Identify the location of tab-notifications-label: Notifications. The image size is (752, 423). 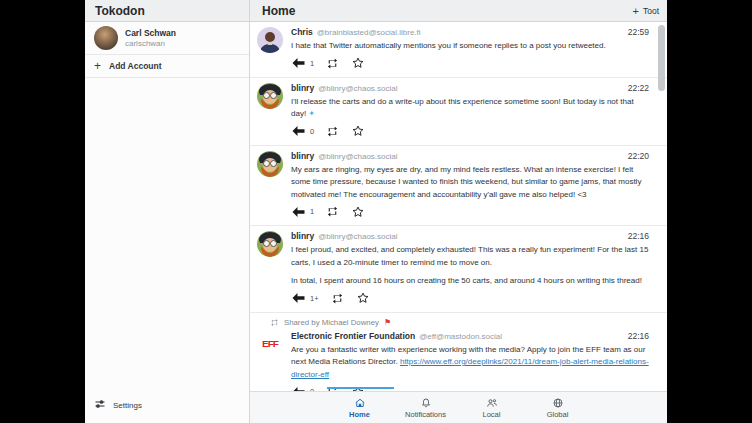
(426, 414).